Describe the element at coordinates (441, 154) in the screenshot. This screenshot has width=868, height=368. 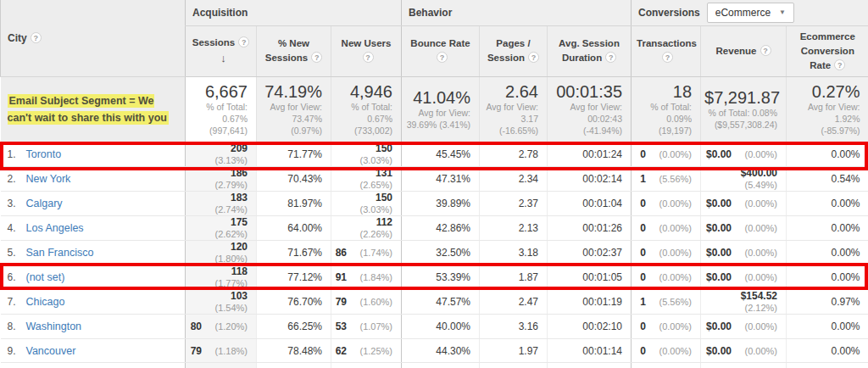
I see `bounce-rate-cell: 45.45%` at that location.